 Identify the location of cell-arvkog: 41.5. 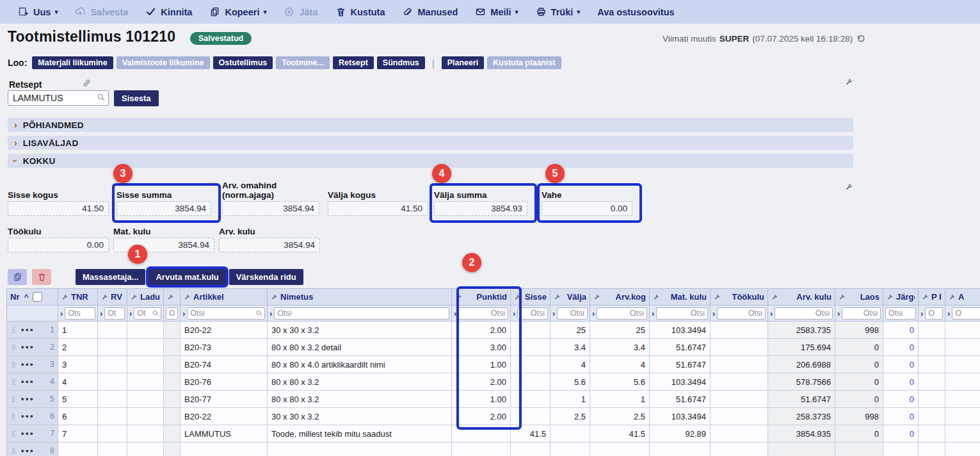
(620, 434).